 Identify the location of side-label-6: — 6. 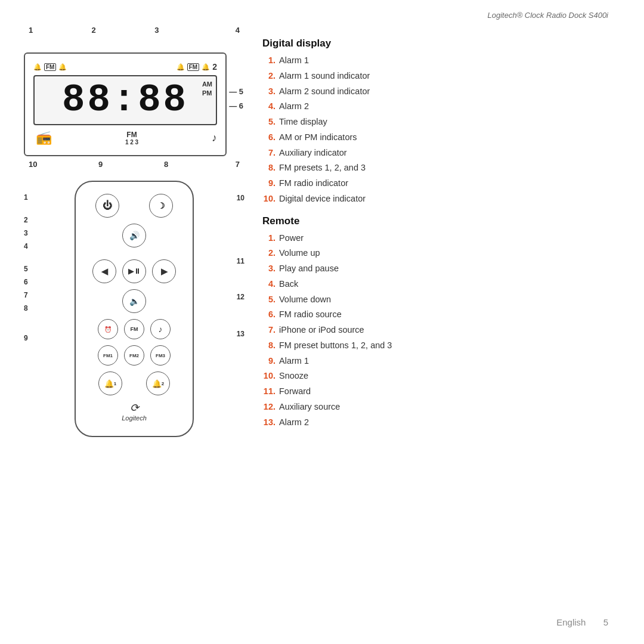
(236, 106).